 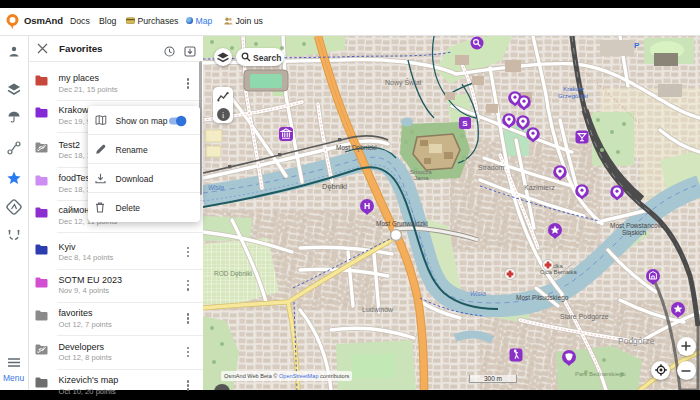 I want to click on svg-text: Menu, so click(x=14, y=378).